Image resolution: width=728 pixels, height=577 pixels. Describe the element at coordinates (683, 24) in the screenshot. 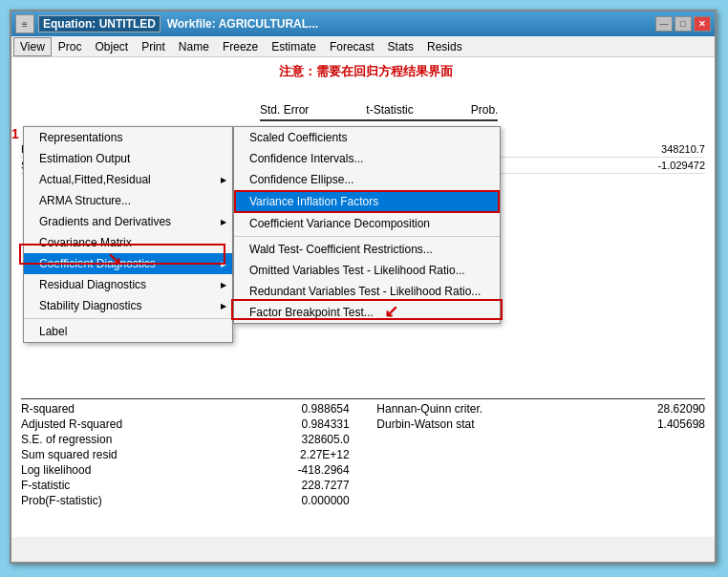

I see `restore-button: □` at that location.